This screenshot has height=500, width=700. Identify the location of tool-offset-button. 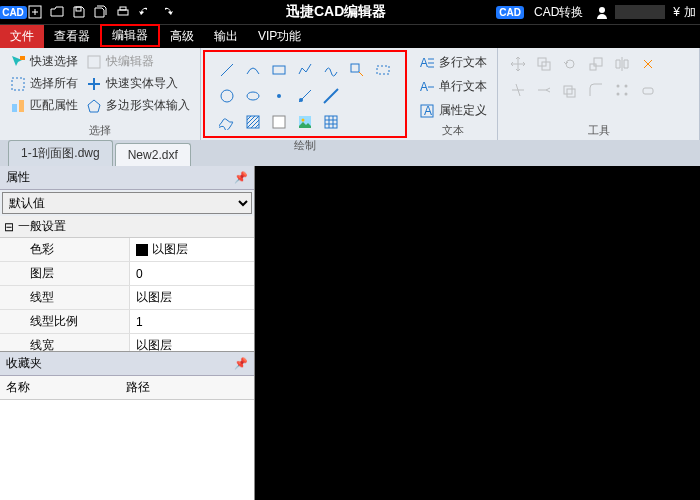
(570, 90).